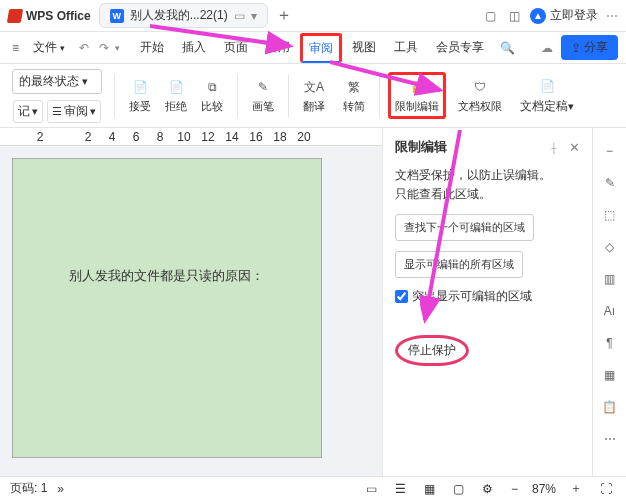 The image size is (626, 500). What do you see at coordinates (58, 16) in the screenshot?
I see `app-name: WPS Office` at bounding box center [58, 16].